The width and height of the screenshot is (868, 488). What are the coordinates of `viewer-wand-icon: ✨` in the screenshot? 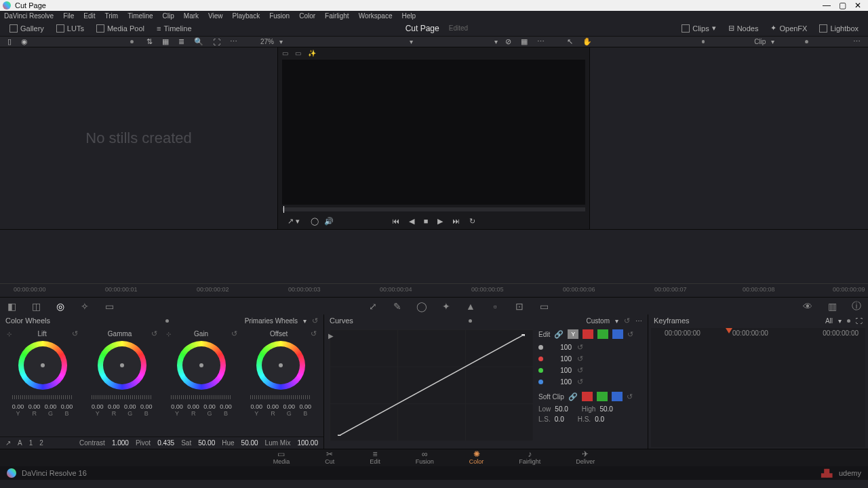 It's located at (312, 53).